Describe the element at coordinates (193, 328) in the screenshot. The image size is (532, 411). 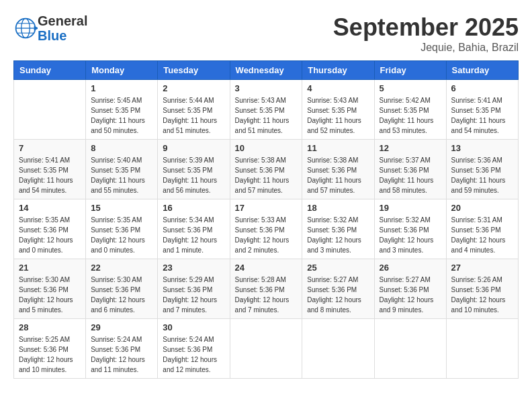
I see `day-number: 30` at that location.